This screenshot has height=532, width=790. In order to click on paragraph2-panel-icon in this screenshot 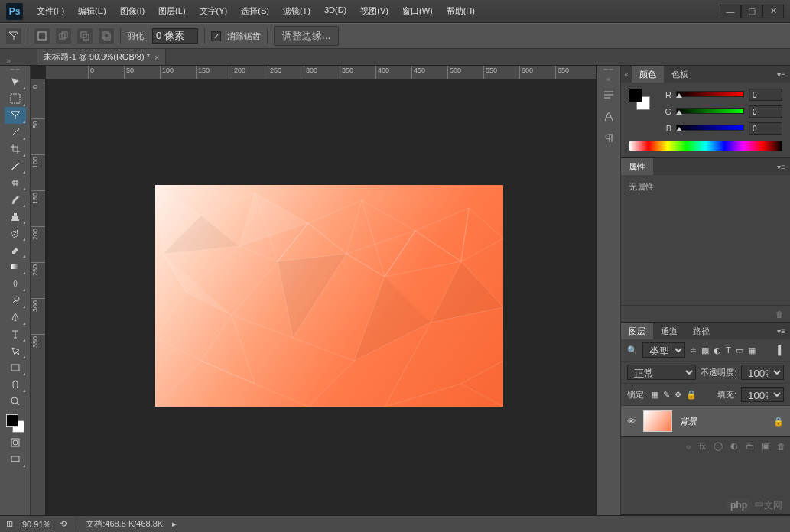, I will do `click(609, 138)`.